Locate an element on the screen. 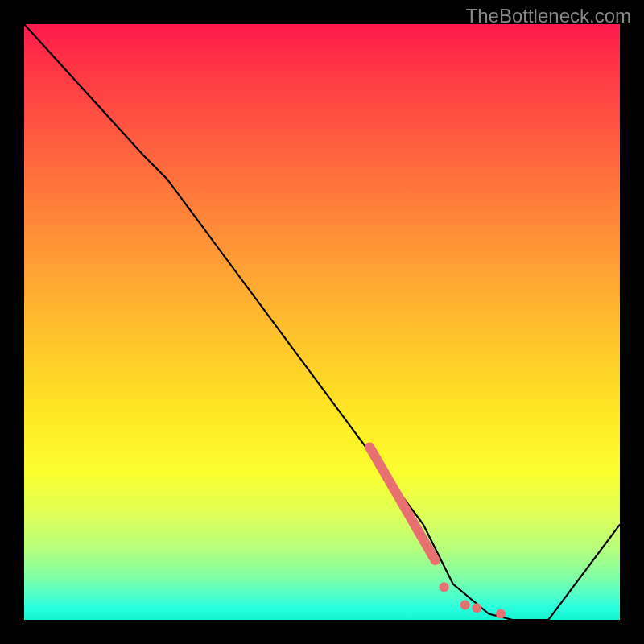 Image resolution: width=644 pixels, height=644 pixels. watermark-text: TheBottleneck.com is located at coordinates (549, 16).